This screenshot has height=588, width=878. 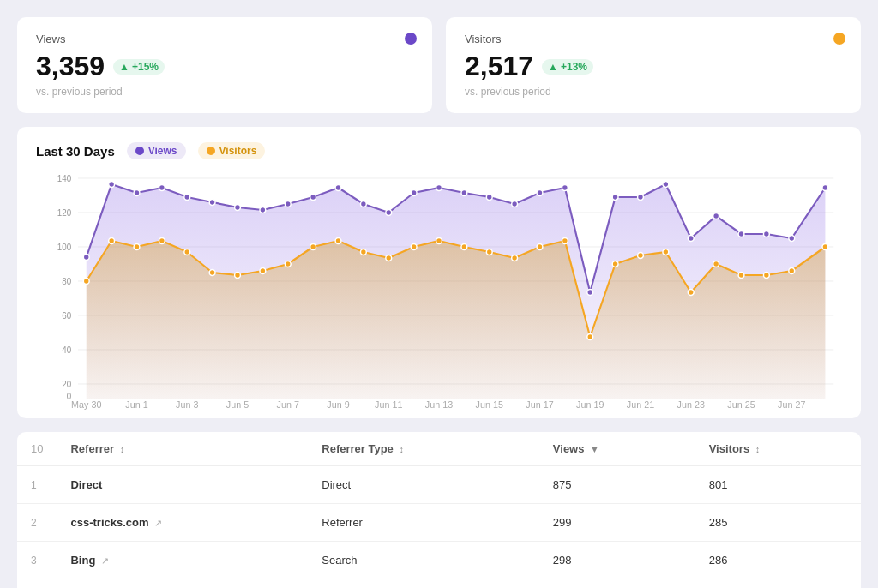 What do you see at coordinates (182, 561) in the screenshot?
I see `cell-referrer: Bing ↗` at bounding box center [182, 561].